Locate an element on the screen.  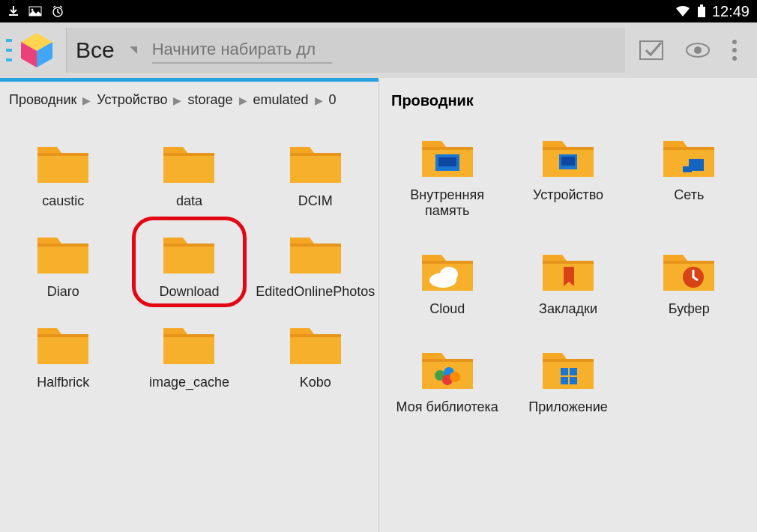
folder-label: Diaro is located at coordinates (63, 292).